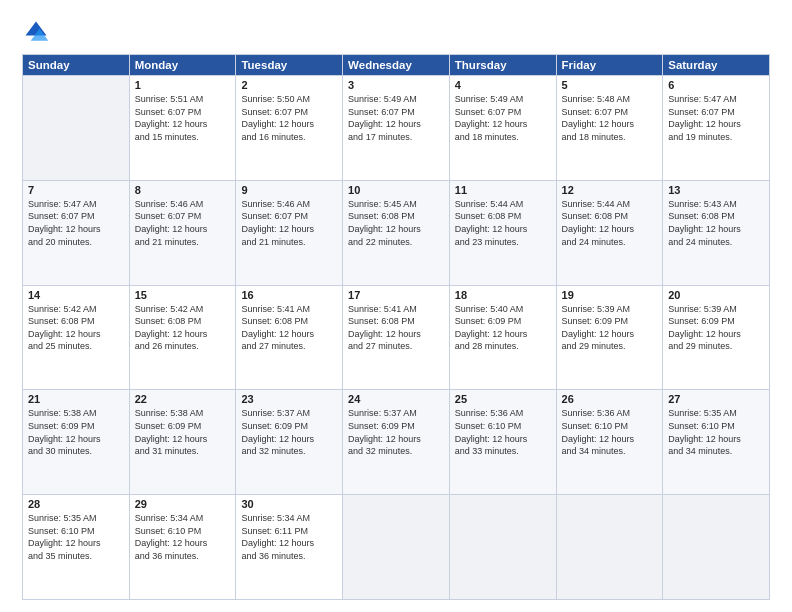 The image size is (792, 612). I want to click on day-number: 15, so click(183, 295).